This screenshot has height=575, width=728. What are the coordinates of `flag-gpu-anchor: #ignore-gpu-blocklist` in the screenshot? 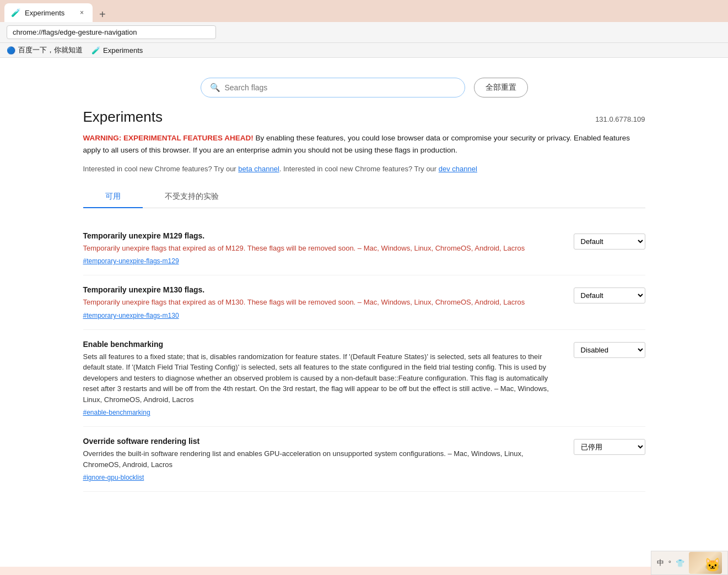 It's located at (114, 478).